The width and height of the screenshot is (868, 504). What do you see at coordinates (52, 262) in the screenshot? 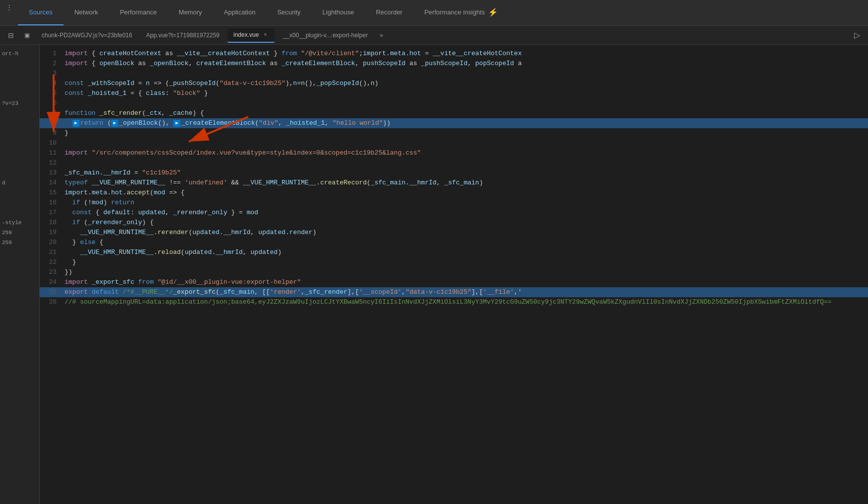
I see `line-number-22: 22` at bounding box center [52, 262].